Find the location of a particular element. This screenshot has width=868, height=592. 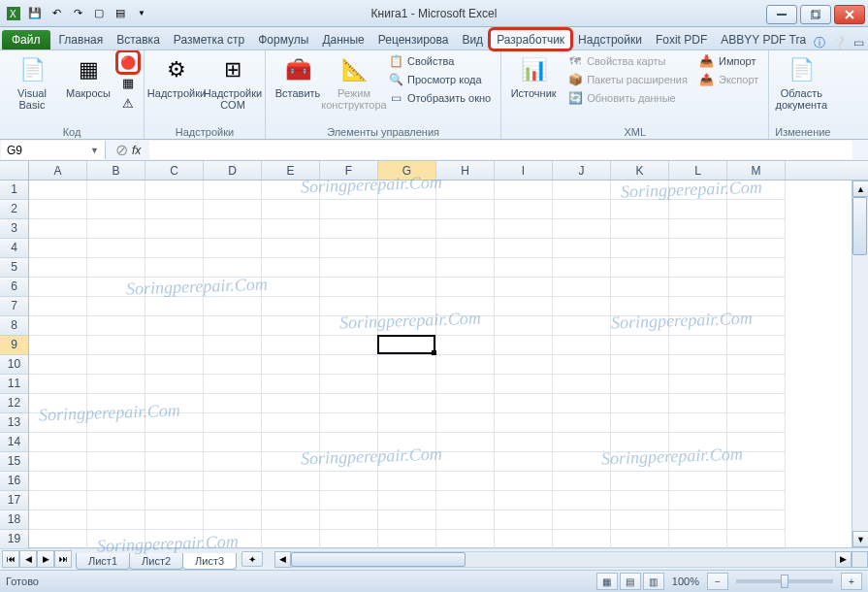

zoom-out-button: − is located at coordinates (718, 581).